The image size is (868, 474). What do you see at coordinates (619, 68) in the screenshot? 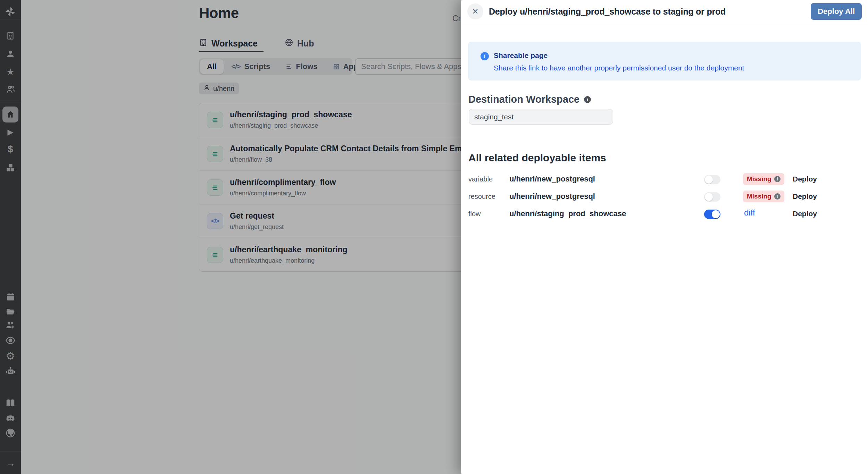
I see `info-body: Share this link to have another properly…` at bounding box center [619, 68].